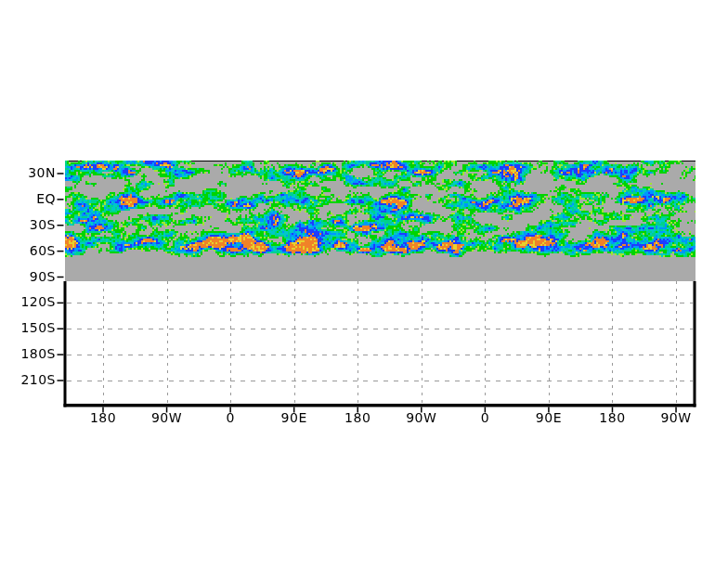  Describe the element at coordinates (28, 173) in the screenshot. I see `y-axis-tick-label: 30N` at that location.